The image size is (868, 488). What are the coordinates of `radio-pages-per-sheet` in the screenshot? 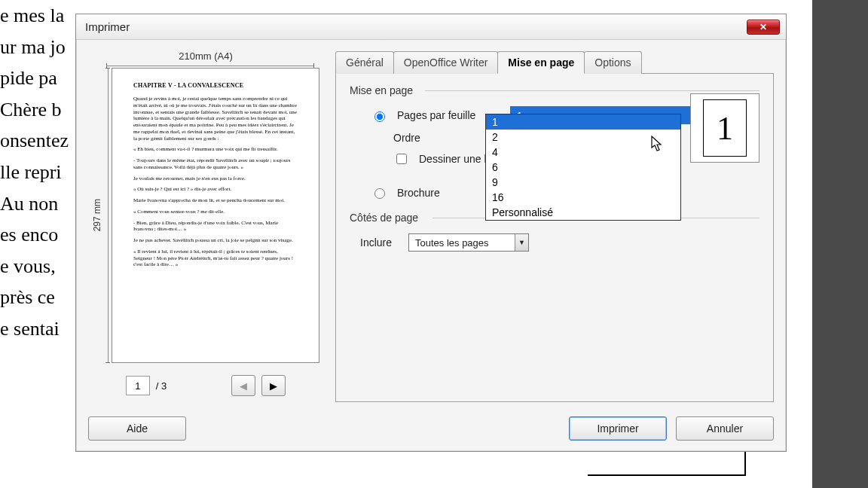 It's located at (380, 117).